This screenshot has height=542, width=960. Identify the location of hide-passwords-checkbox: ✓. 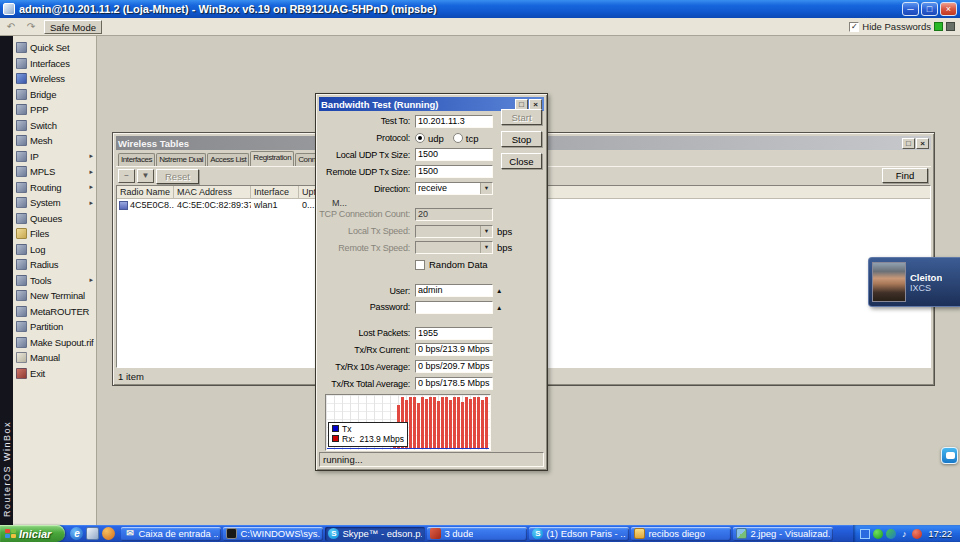
(854, 27).